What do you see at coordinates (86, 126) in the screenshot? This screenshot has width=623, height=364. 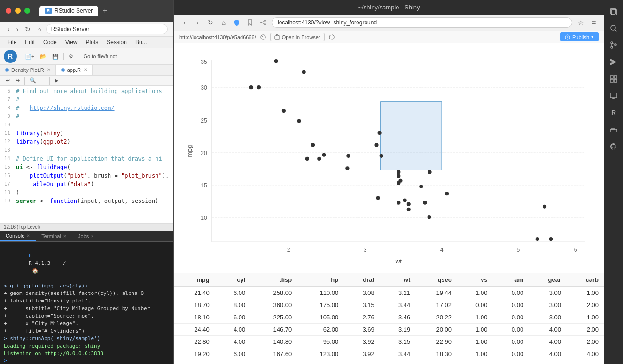 I see `code-line-10: 10` at bounding box center [86, 126].